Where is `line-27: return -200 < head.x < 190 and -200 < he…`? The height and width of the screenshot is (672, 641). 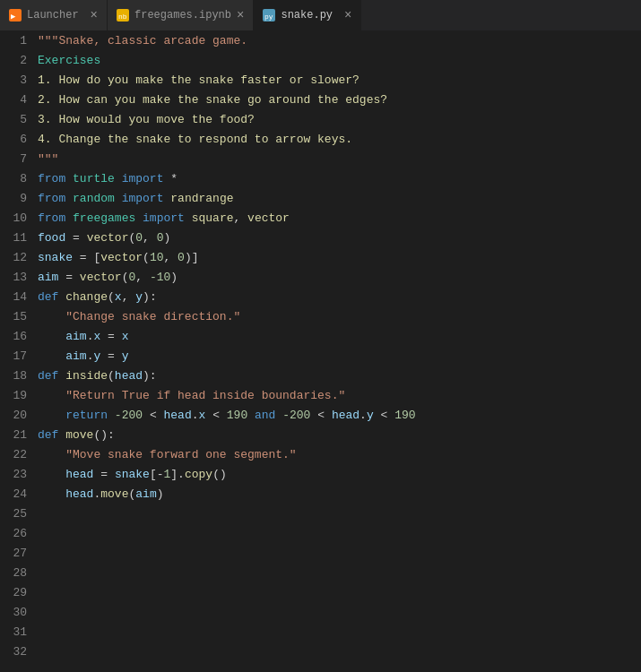
line-27: return -200 < head.x < 190 and -200 < he… is located at coordinates (339, 416).